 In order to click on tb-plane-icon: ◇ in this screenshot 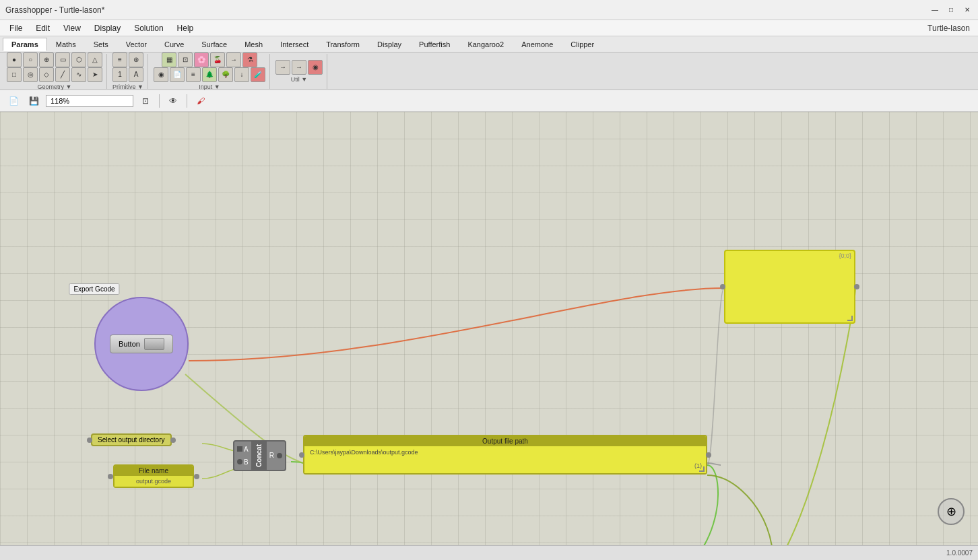, I will do `click(46, 75)`.